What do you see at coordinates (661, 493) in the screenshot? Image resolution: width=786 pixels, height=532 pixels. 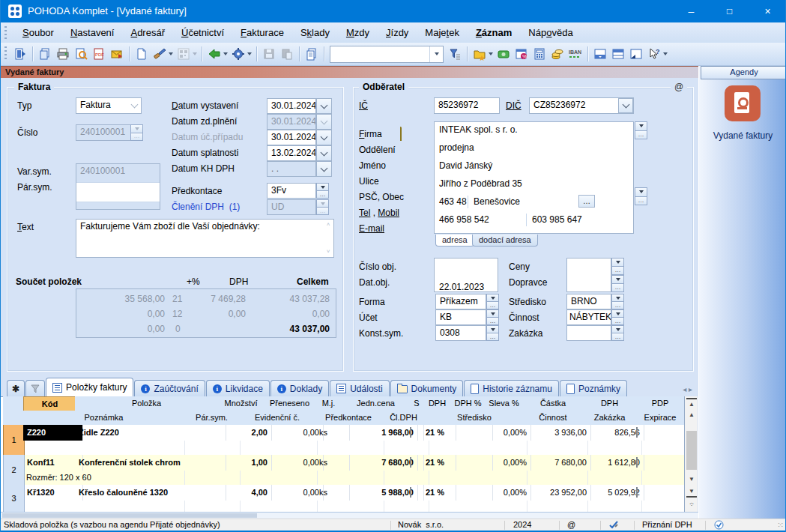 I see `row-3-pdp-checkbox` at bounding box center [661, 493].